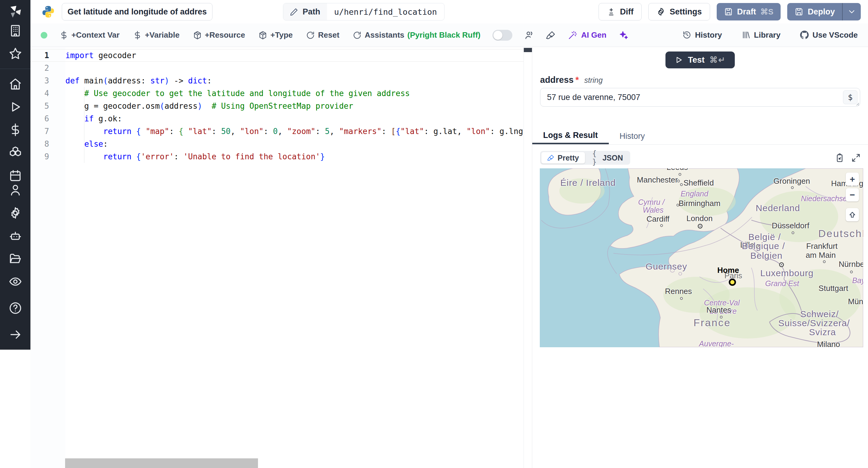 The image size is (868, 468). Describe the element at coordinates (568, 158) in the screenshot. I see `view-label: Pretty` at that location.